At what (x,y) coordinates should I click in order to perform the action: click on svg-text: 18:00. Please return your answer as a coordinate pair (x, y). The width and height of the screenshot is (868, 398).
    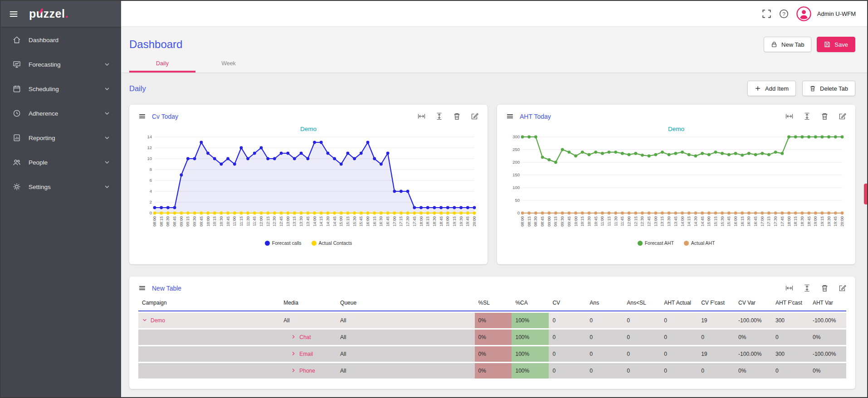
    Looking at the image, I should click on (789, 221).